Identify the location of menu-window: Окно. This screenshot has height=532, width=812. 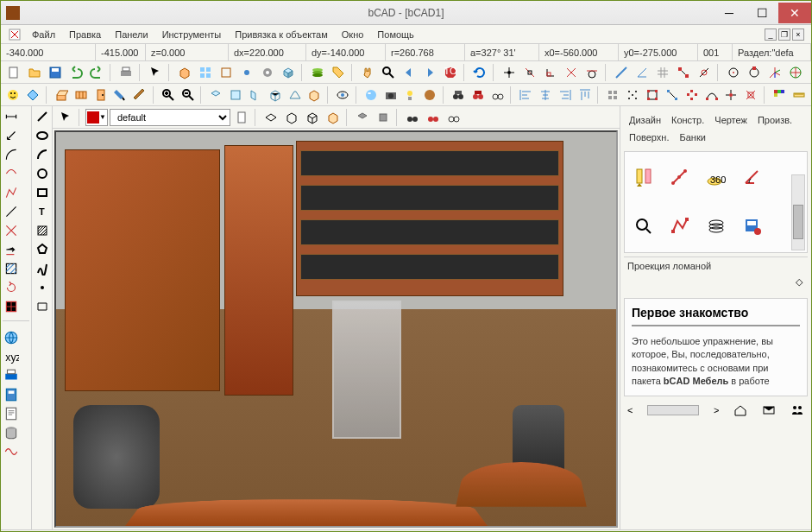
(353, 35).